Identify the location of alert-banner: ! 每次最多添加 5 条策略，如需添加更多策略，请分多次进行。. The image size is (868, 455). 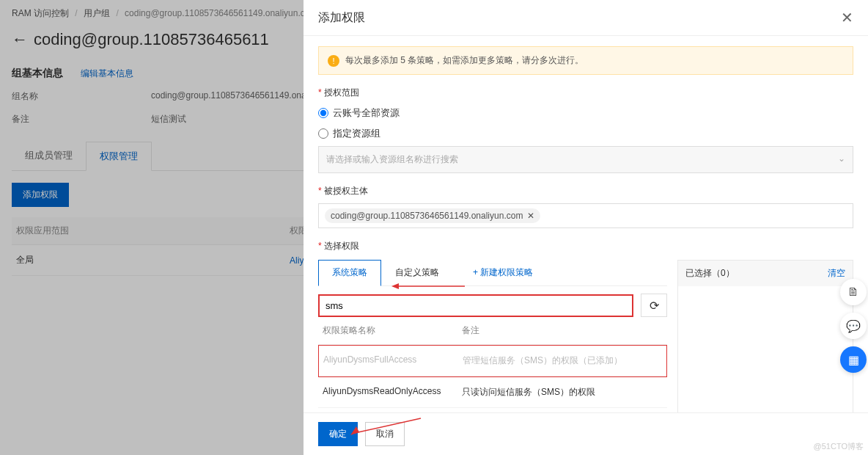
(586, 60).